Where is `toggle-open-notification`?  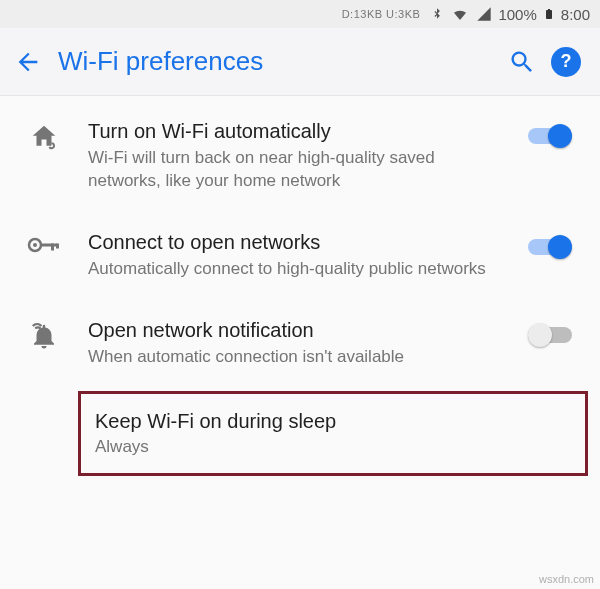
toggle-open-notification is located at coordinates (550, 335).